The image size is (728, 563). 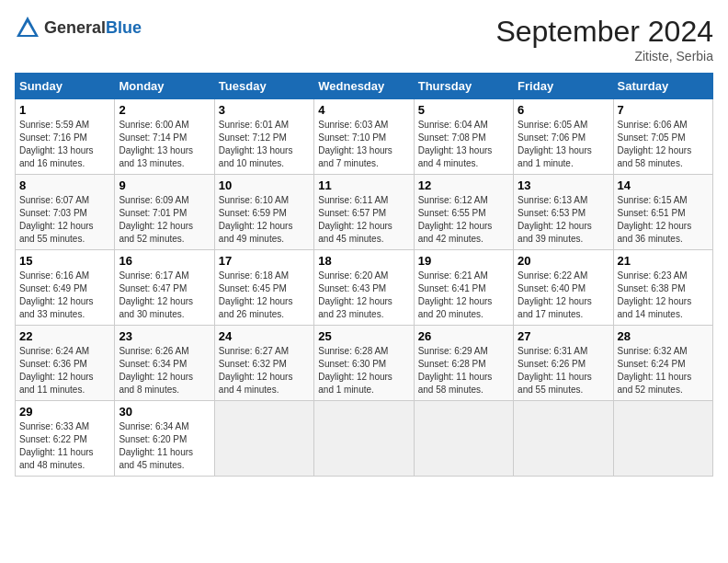 I want to click on day-cell: 27Sunrise: 6:31 AM Sunset: 6:26 PM Dayli…, so click(x=563, y=363).